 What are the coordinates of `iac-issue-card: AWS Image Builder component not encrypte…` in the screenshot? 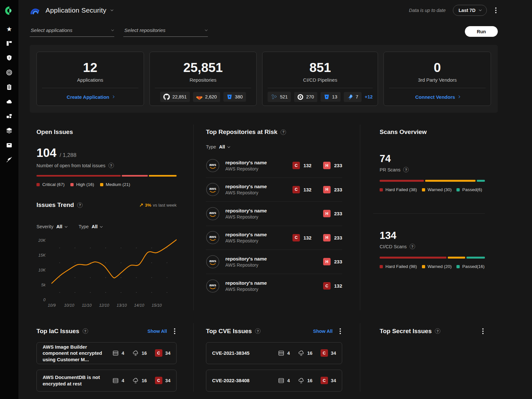 It's located at (107, 353).